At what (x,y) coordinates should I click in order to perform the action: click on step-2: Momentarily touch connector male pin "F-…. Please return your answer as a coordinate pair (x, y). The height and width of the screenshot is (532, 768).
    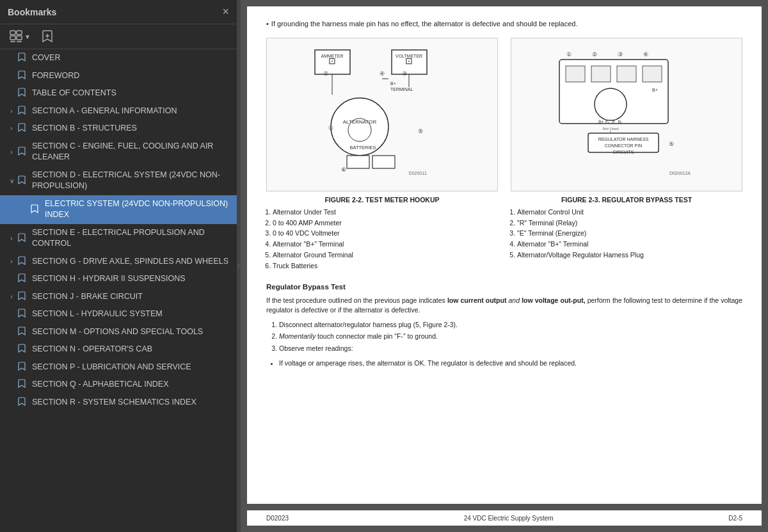
    Looking at the image, I should click on (511, 337).